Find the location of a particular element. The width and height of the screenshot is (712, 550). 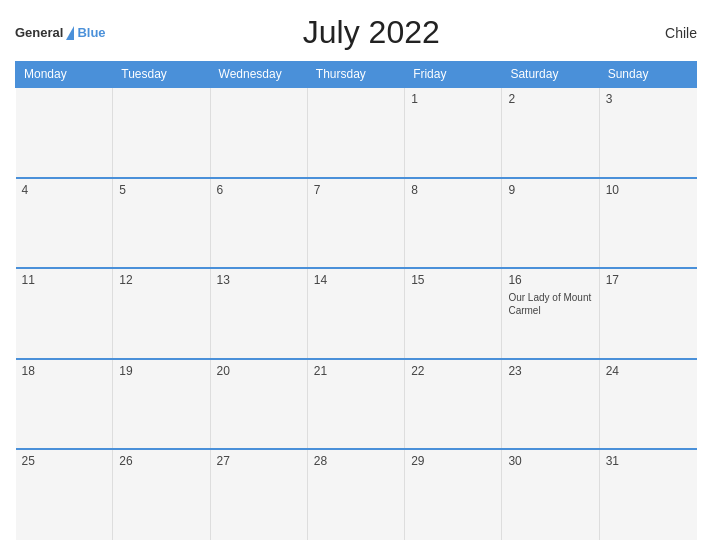

calendar-cell: 6 is located at coordinates (258, 224).